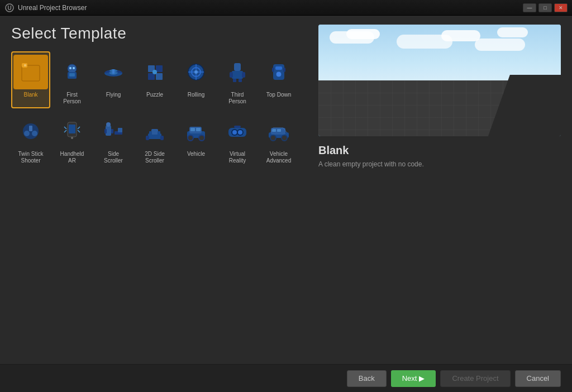 The height and width of the screenshot is (392, 572). What do you see at coordinates (279, 131) in the screenshot?
I see `template-thumb-vehicle_advanced` at bounding box center [279, 131].